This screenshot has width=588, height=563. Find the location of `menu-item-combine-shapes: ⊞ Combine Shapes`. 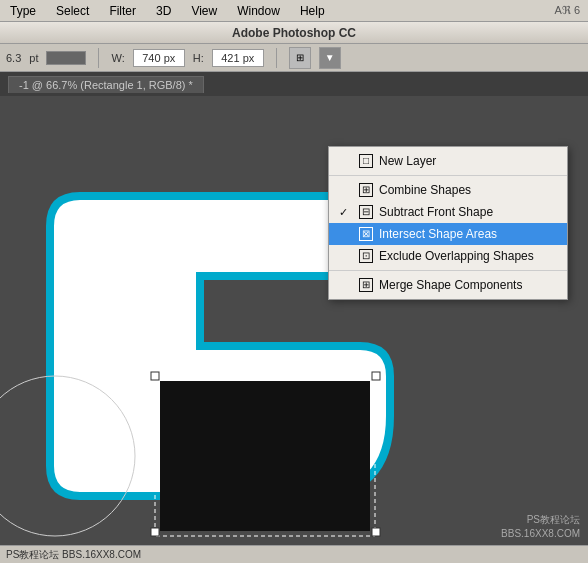

menu-item-combine-shapes: ⊞ Combine Shapes is located at coordinates (448, 190).